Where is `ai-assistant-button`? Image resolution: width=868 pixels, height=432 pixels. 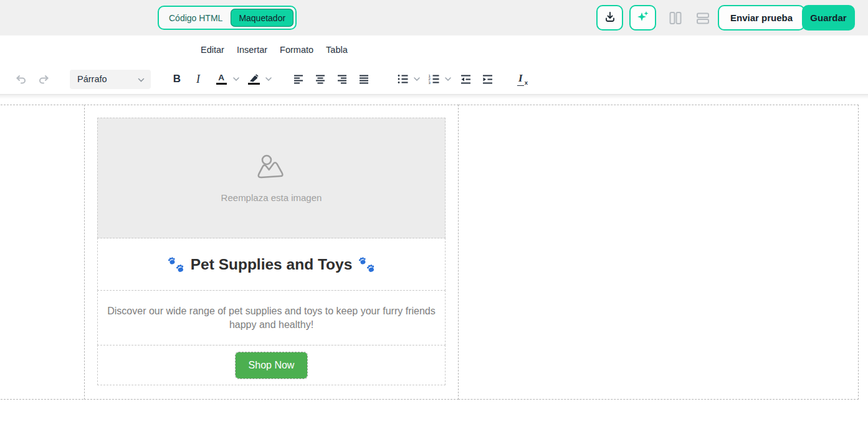 ai-assistant-button is located at coordinates (643, 17).